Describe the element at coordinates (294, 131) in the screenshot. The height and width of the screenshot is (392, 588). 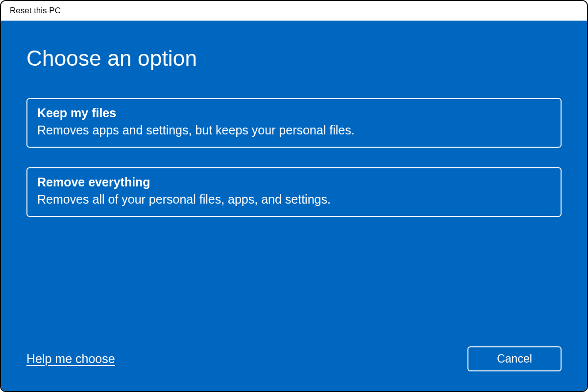
I see `option-description: Removes apps and settings, but keeps you…` at that location.